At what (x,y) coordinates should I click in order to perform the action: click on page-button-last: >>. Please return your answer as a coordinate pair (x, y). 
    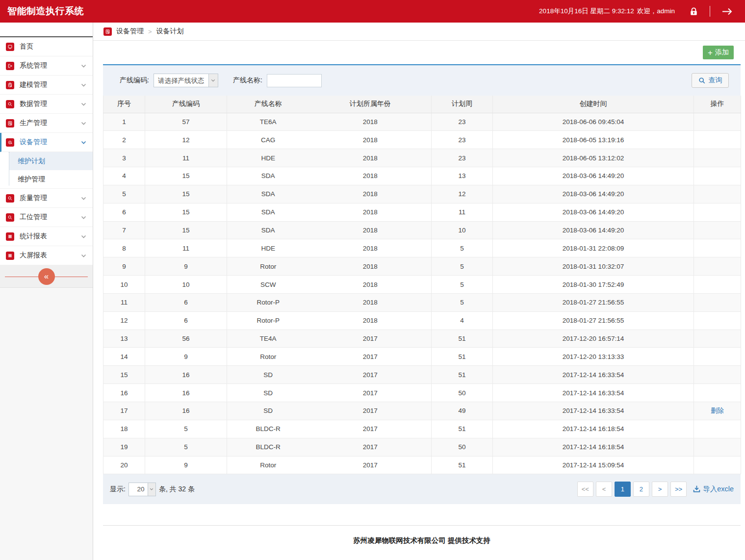
    Looking at the image, I should click on (679, 489).